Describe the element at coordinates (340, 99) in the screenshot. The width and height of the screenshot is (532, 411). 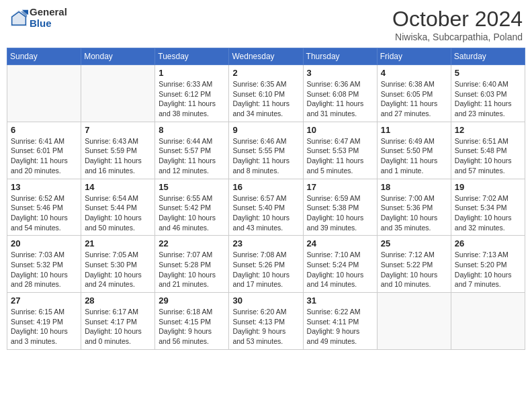
I see `day-info: Sunrise: 6:36 AMSunset: 6:08 PMDaylight:…` at that location.